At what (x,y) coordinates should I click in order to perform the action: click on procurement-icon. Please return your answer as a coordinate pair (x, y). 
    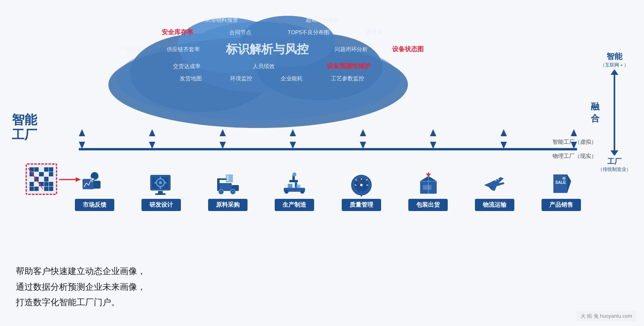
    Looking at the image, I should click on (228, 184).